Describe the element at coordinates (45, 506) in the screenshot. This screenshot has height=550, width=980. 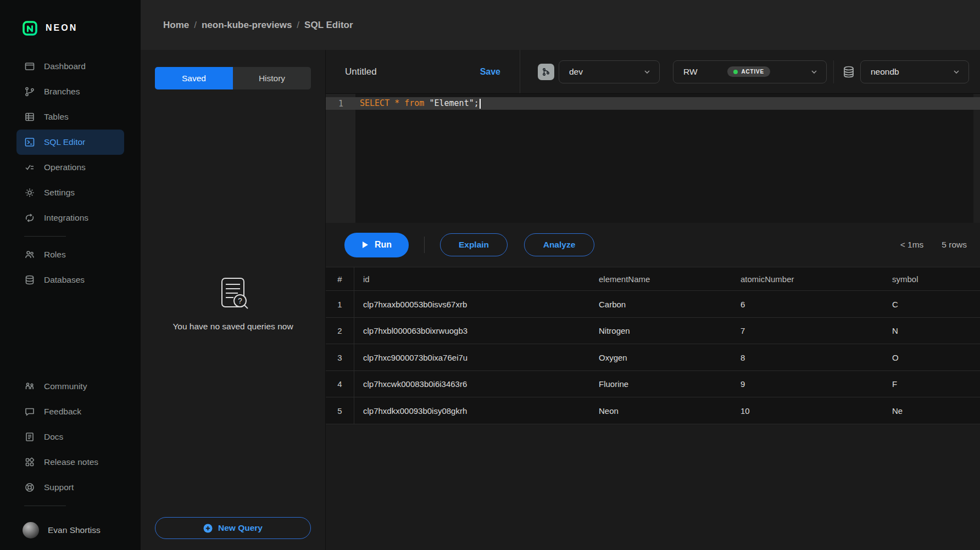
I see `sidebar-divider` at that location.